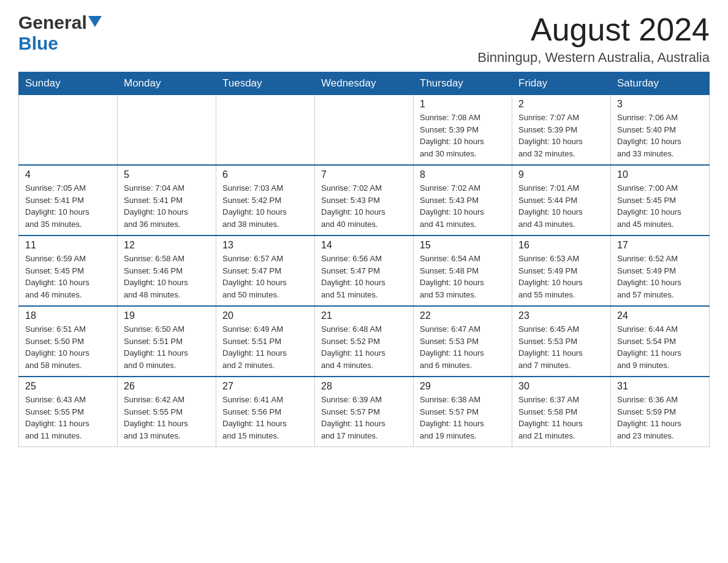 The width and height of the screenshot is (728, 563). I want to click on day-number: 28, so click(364, 386).